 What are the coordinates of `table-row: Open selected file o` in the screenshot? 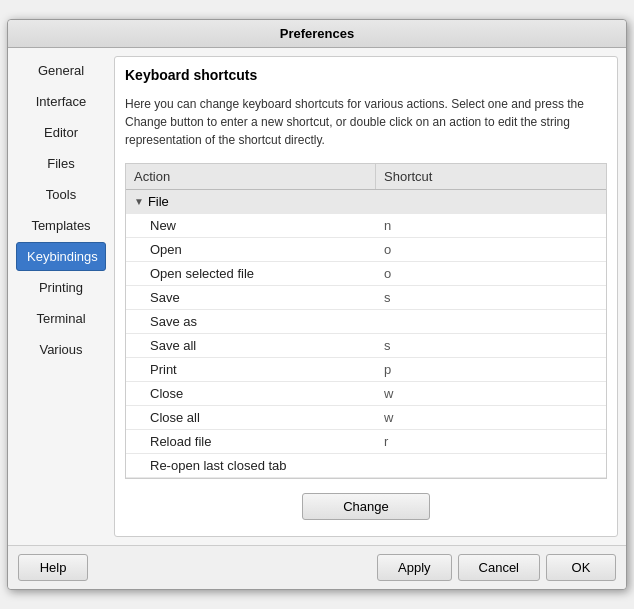 It's located at (366, 274).